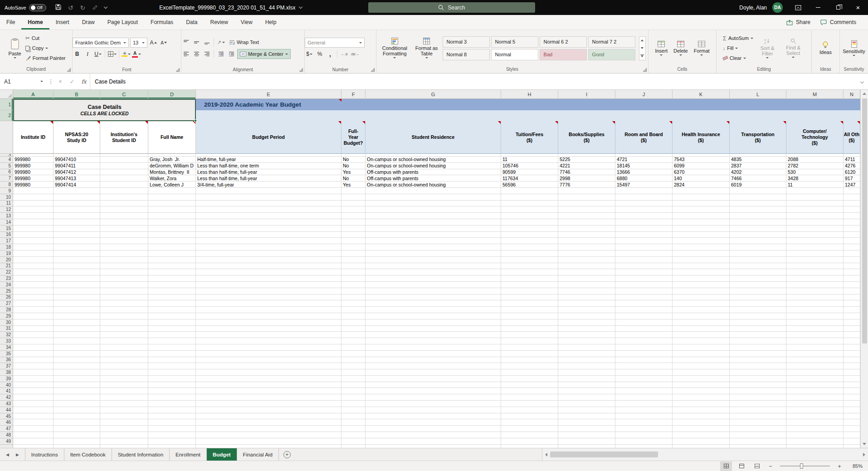 The image size is (868, 471). I want to click on cell-A12, so click(34, 210).